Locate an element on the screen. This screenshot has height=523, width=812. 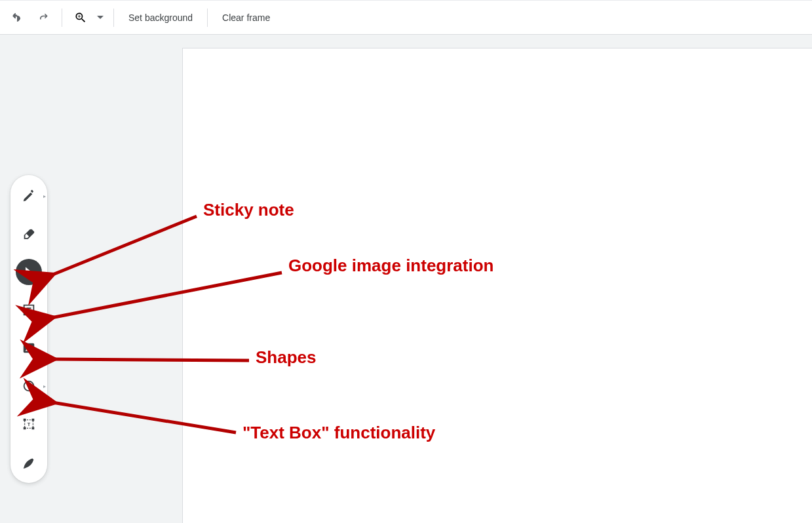
redo-button is located at coordinates (43, 18).